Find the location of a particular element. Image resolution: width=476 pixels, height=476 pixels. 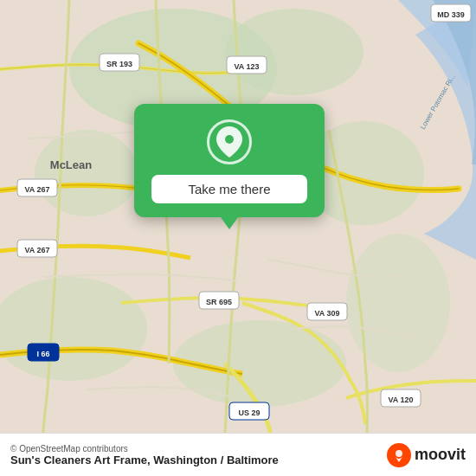

svg-text: VA 123 is located at coordinates (246, 67).